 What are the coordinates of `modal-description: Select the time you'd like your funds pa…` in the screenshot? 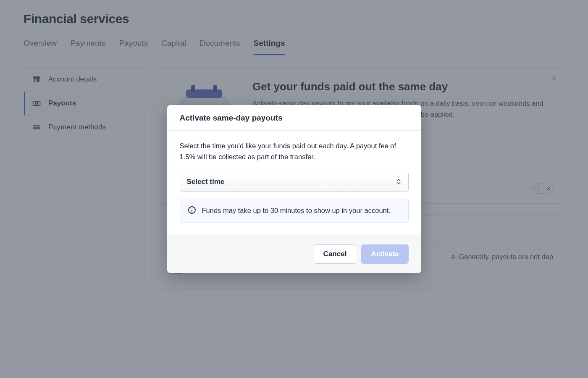 It's located at (294, 151).